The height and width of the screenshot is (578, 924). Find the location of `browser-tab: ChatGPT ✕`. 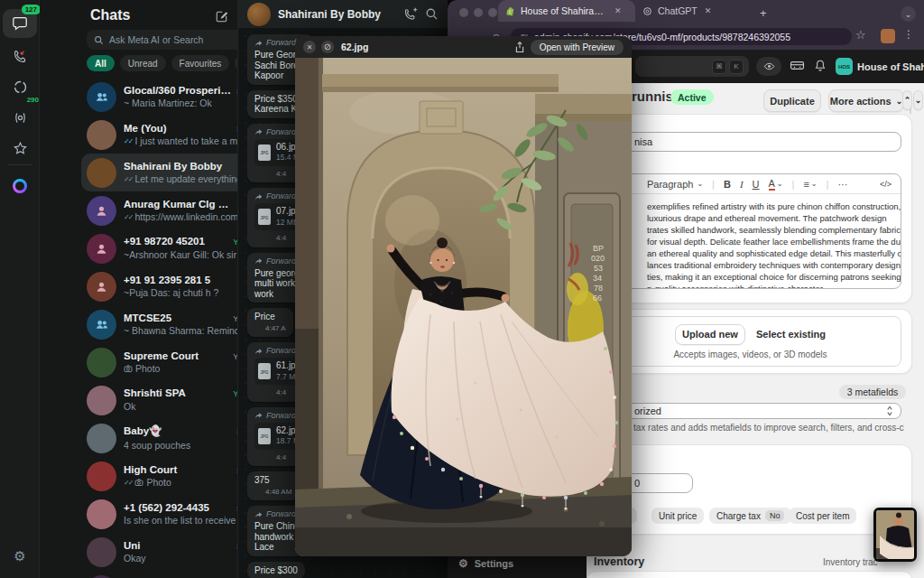

browser-tab: ChatGPT ✕ is located at coordinates (704, 11).